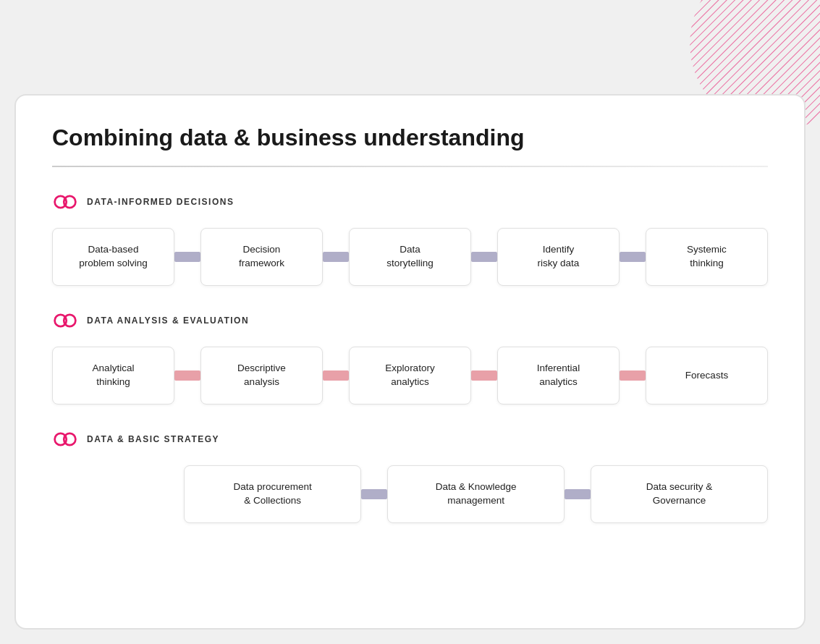  What do you see at coordinates (262, 376) in the screenshot?
I see `item-descriptive-analysis: Descriptiveanalysis` at bounding box center [262, 376].